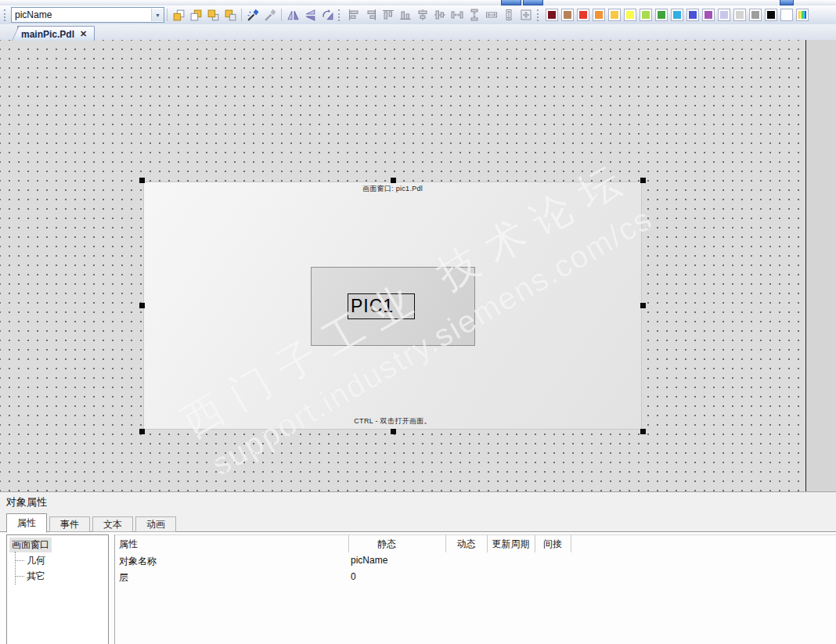 The width and height of the screenshot is (836, 644). I want to click on selection-handle-top-right, so click(643, 180).